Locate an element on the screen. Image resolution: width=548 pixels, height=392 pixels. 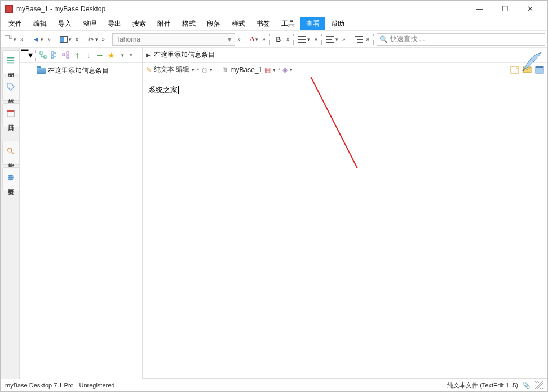
menu-edit: 编辑 is located at coordinates (40, 24).